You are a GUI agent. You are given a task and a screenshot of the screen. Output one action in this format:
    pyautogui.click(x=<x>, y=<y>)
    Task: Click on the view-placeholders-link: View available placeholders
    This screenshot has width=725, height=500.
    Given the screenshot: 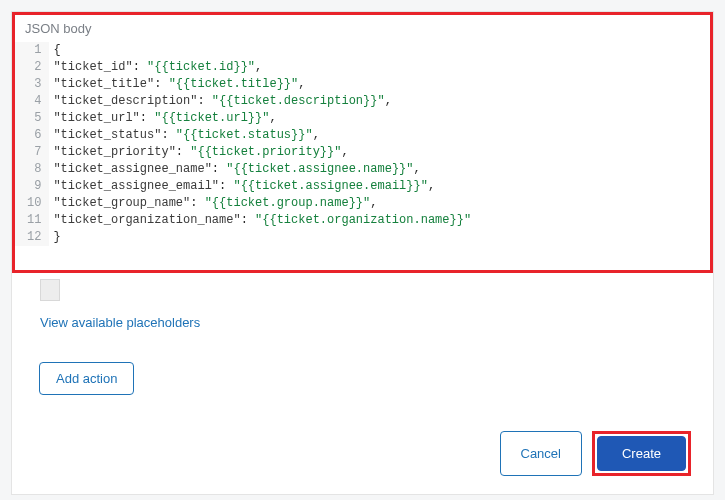 What is the action you would take?
    pyautogui.click(x=362, y=324)
    